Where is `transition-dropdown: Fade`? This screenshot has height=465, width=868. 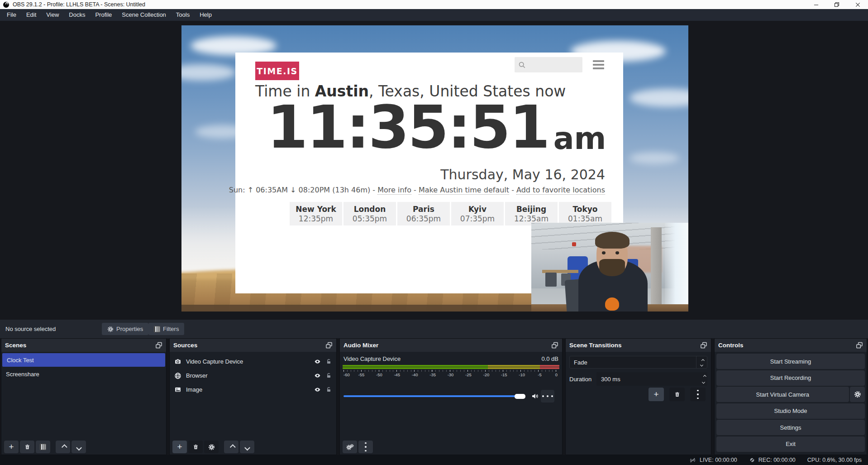
transition-dropdown: Fade is located at coordinates (638, 362).